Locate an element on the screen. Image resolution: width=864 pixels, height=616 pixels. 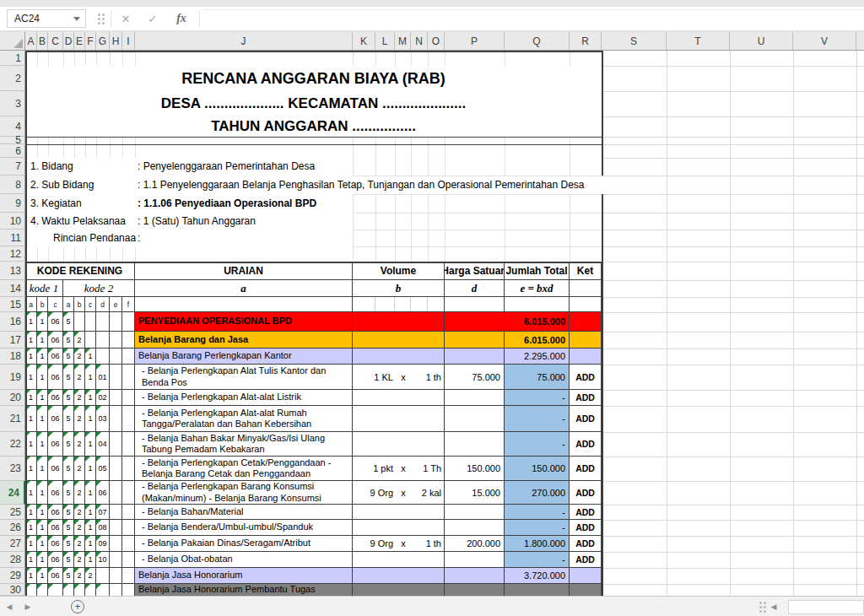
uraian-cell: - Belanja Pakaian Dinas/Seragam/Atribut is located at coordinates (244, 543).